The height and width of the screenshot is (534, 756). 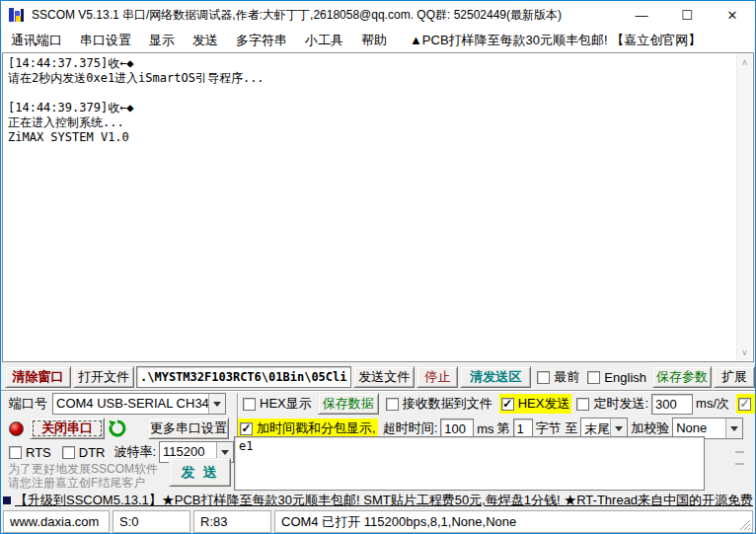 What do you see at coordinates (745, 525) in the screenshot?
I see `resize-grip-icon` at bounding box center [745, 525].